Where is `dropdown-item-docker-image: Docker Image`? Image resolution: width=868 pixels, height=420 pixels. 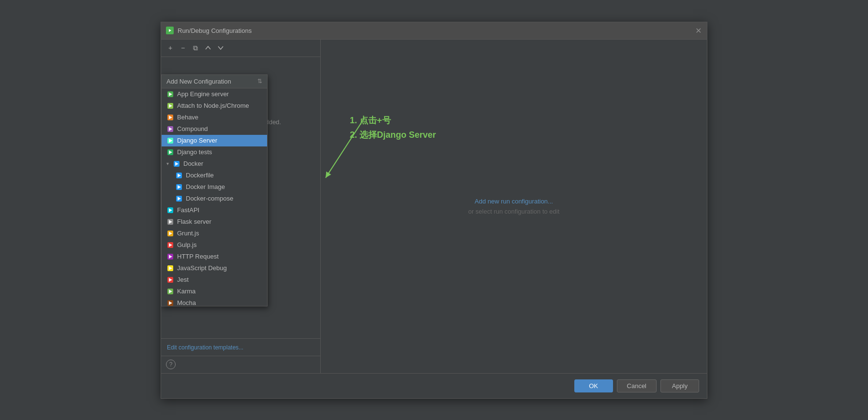
dropdown-item-docker-image: Docker Image is located at coordinates (214, 187).